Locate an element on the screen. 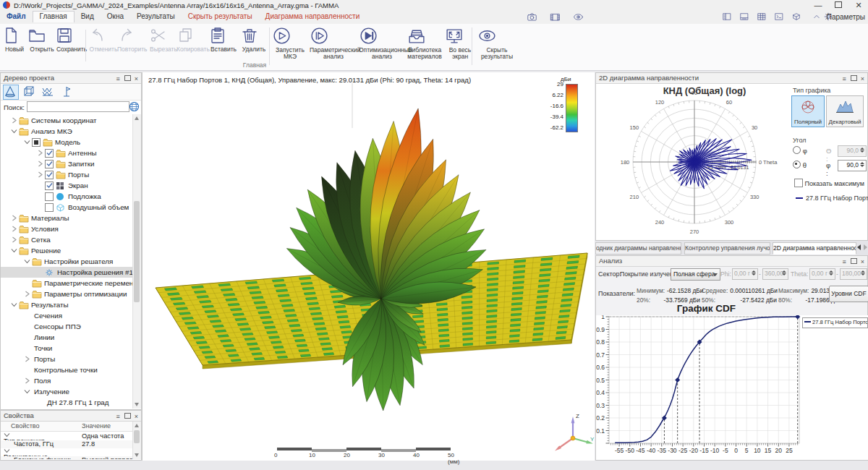  tree-item-параметры-оптимизации: Параметры оптимизации is located at coordinates (67, 294).